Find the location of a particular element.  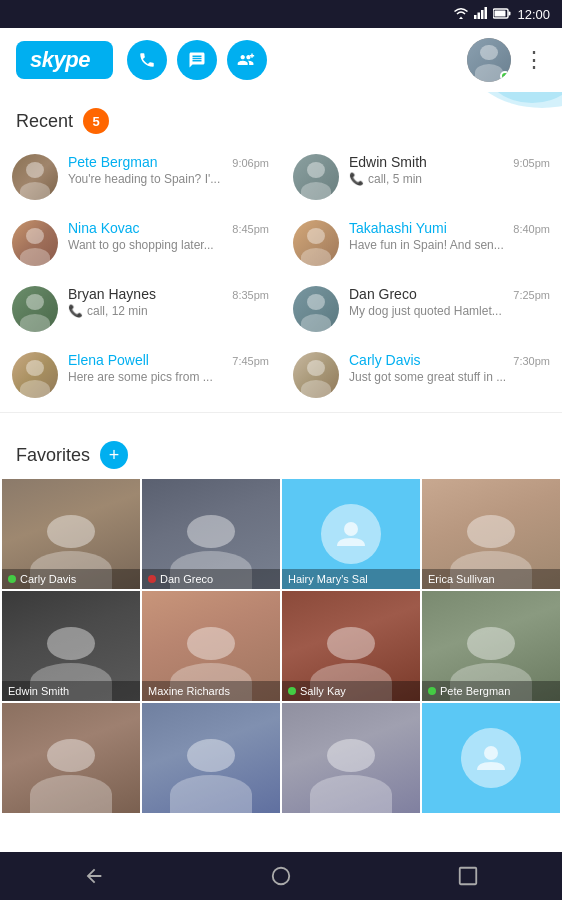

online-dot-dan is located at coordinates (152, 579).